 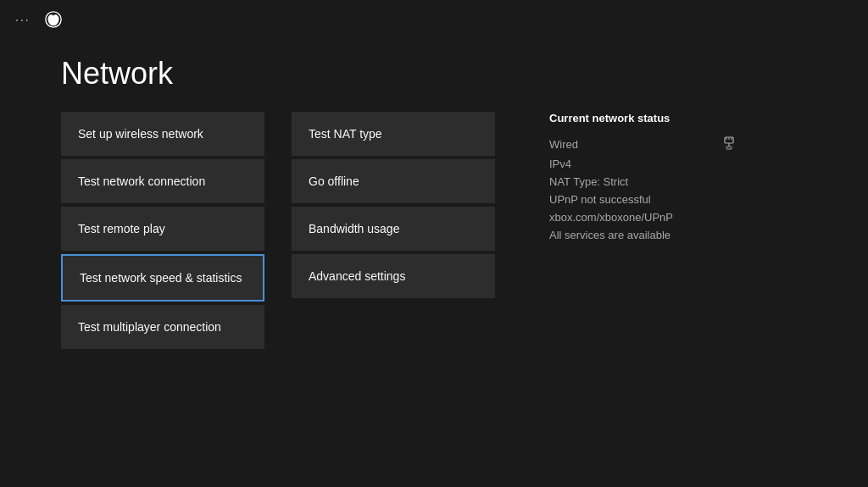 What do you see at coordinates (643, 119) in the screenshot?
I see `status-panel-title: Current network status` at bounding box center [643, 119].